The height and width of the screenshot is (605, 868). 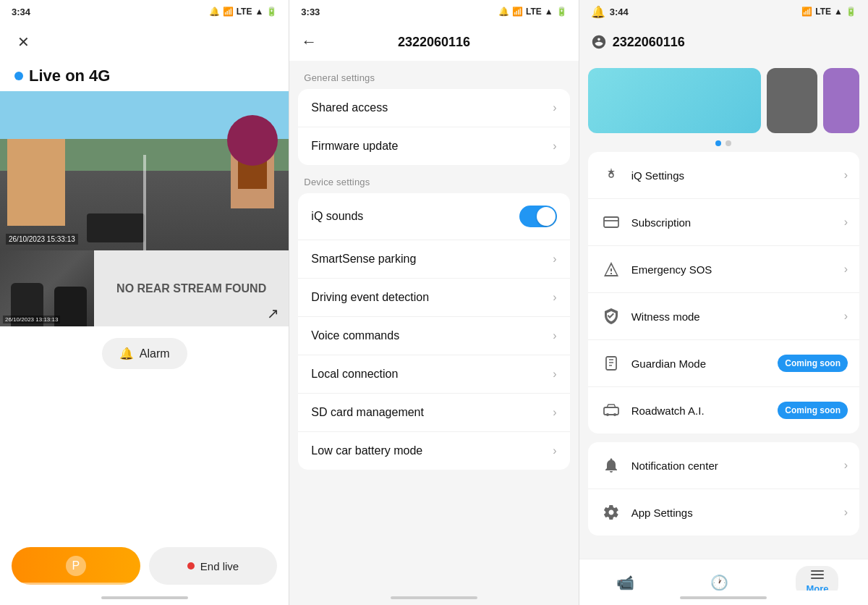 What do you see at coordinates (145, 76) in the screenshot?
I see `live-indicator: Live on 4G` at bounding box center [145, 76].